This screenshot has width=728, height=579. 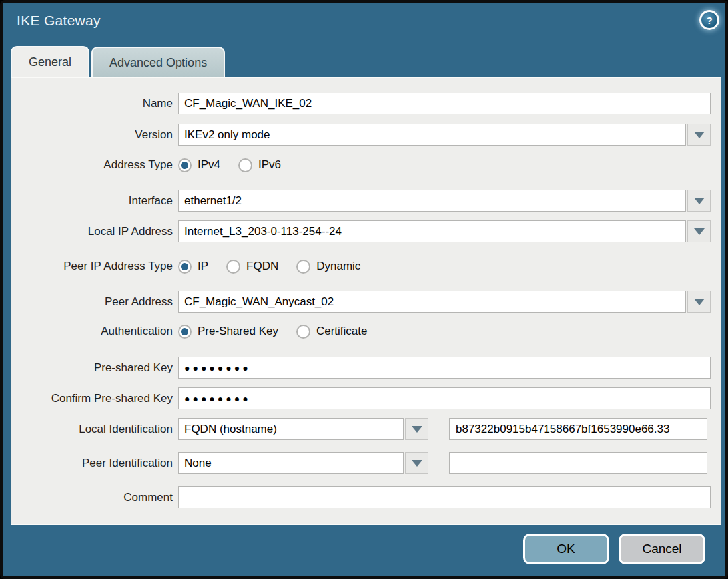 I want to click on local-ip-dropdown-button, so click(x=699, y=232).